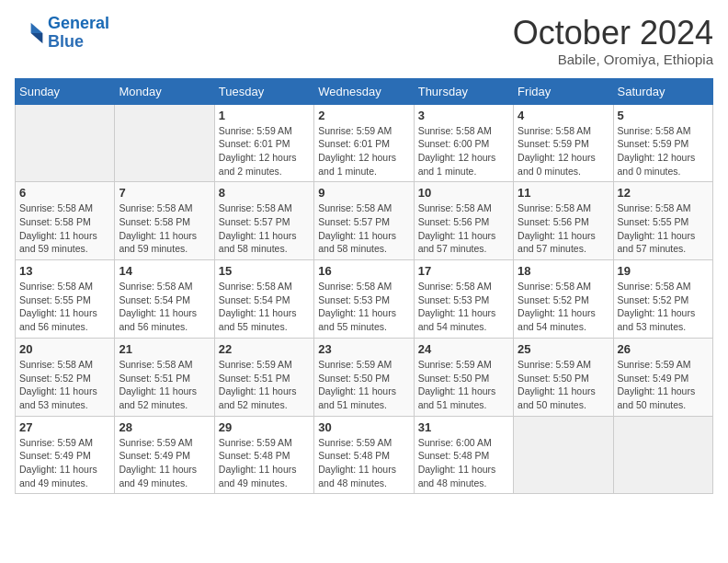  I want to click on calendar-cell: 12Sunrise: 5:58 AMSunset: 5:55 PMDayligh…, so click(663, 221).